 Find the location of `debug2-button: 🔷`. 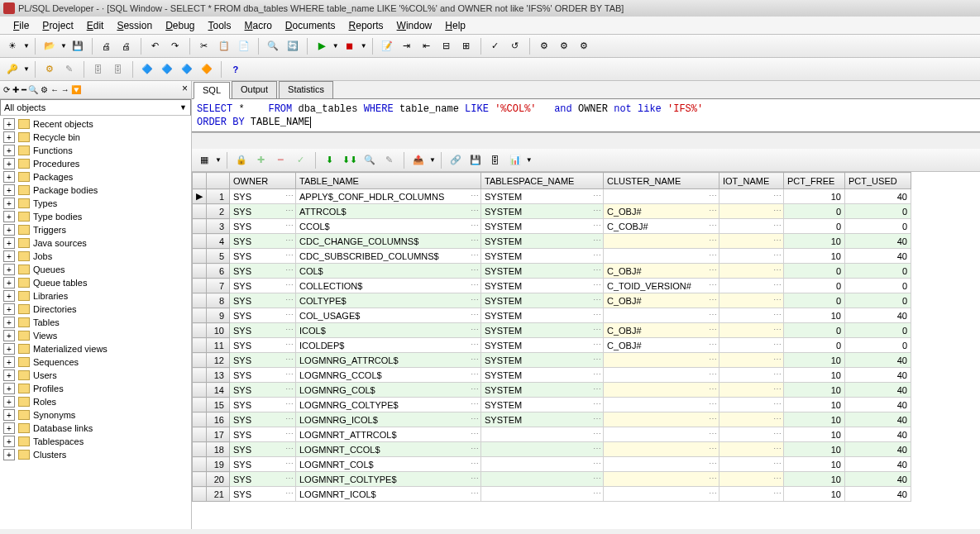

debug2-button: 🔷 is located at coordinates (167, 69).